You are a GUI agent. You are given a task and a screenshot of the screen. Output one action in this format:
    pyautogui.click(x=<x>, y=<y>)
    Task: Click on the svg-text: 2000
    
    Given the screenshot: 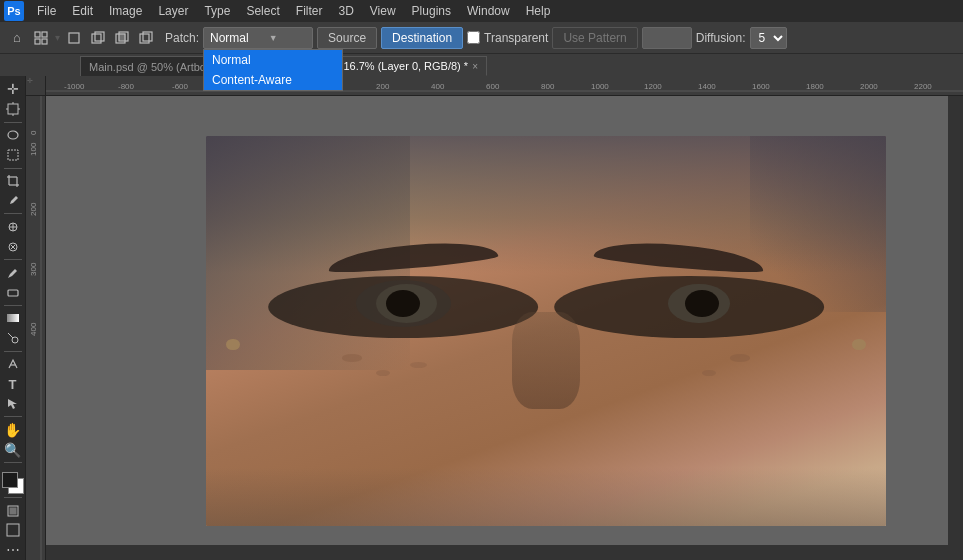 What is the action you would take?
    pyautogui.click(x=869, y=86)
    